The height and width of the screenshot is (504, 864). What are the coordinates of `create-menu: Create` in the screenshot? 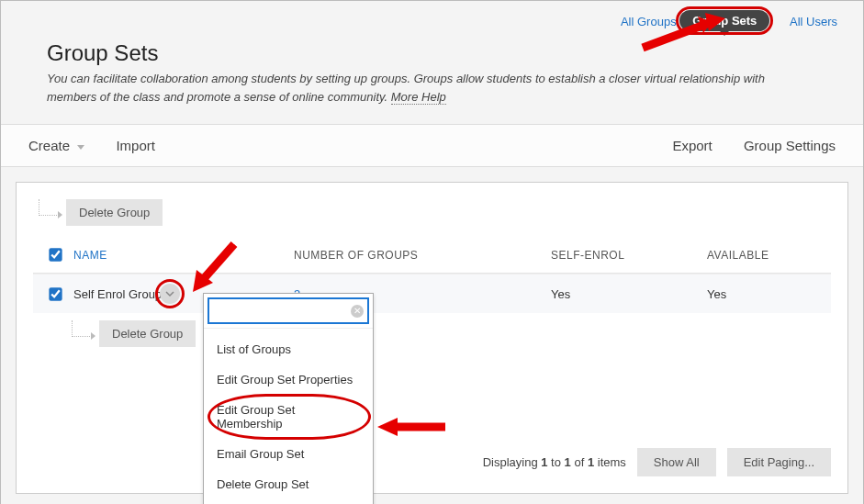 It's located at (59, 145).